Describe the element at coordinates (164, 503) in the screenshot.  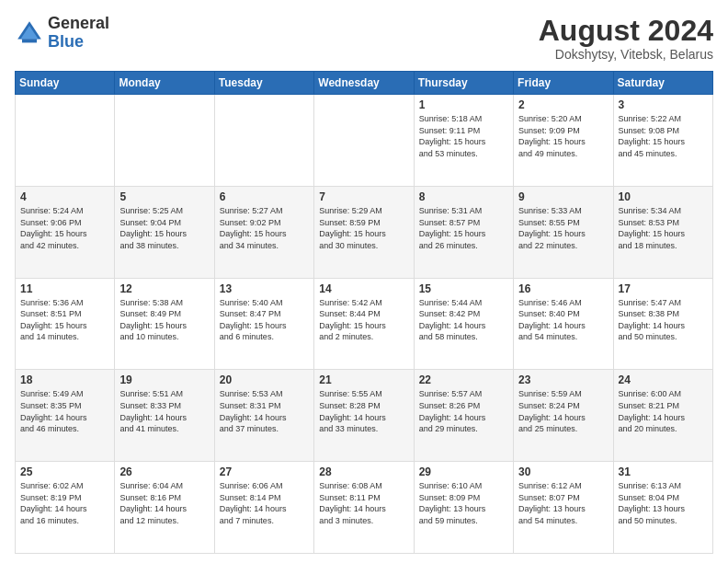
I see `day-info: Sunrise: 6:04 AMSunset: 8:16 PMDaylight:…` at that location.